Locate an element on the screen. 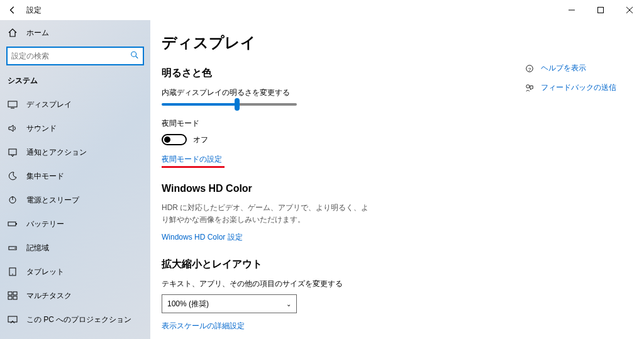 The height and width of the screenshot is (339, 644). sidebar-item-projection: この PC へのプロジェクション is located at coordinates (75, 320).